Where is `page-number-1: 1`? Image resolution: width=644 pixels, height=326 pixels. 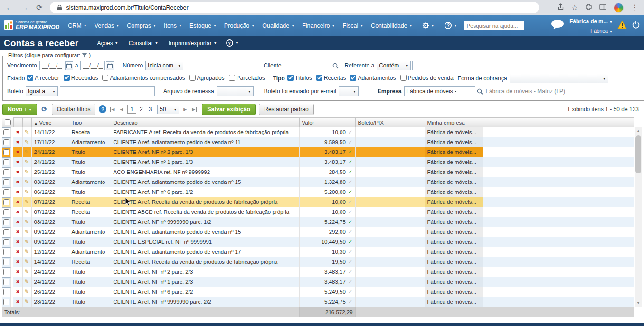
page-number-1: 1 is located at coordinates (132, 109).